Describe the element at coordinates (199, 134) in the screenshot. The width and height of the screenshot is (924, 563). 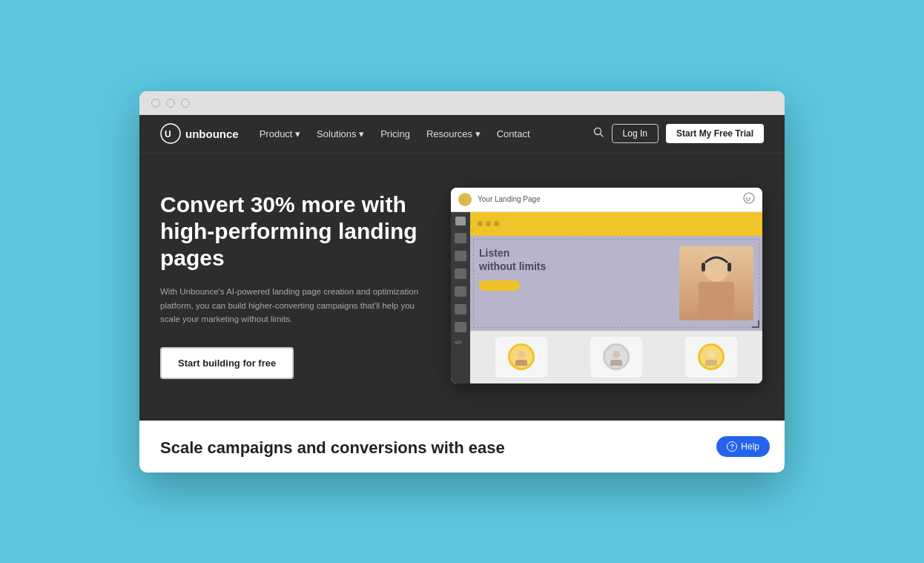
I see `nav-logo: U unbounce` at that location.